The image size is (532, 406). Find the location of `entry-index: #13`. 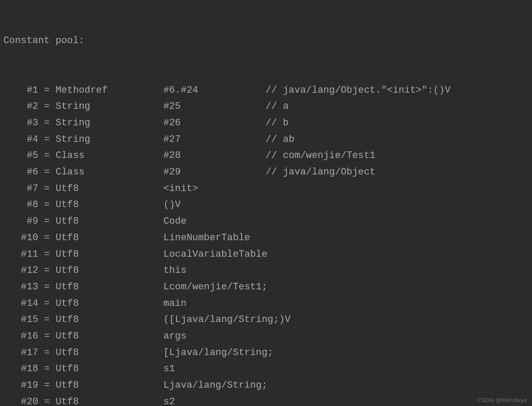

entry-index: #13 is located at coordinates (23, 287).